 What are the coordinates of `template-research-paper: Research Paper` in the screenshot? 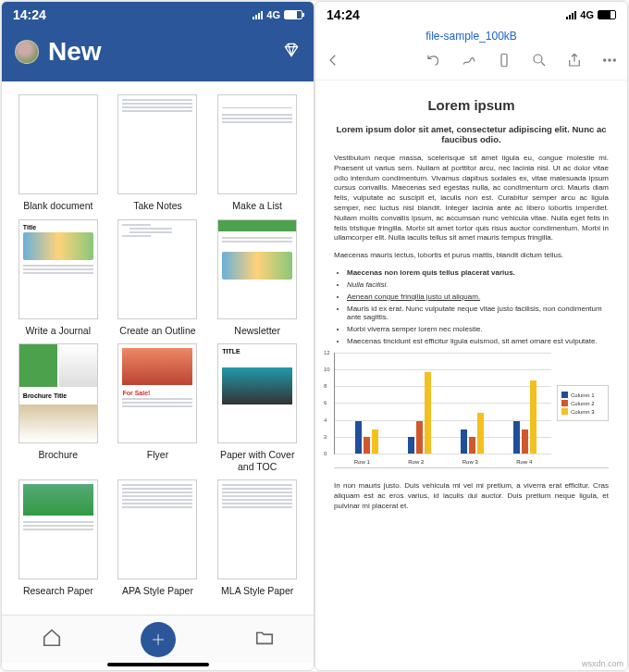 It's located at (58, 539).